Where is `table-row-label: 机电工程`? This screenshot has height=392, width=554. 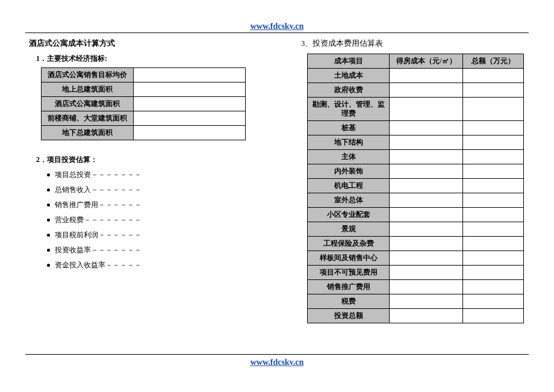
table-row-label: 机电工程 is located at coordinates (349, 186).